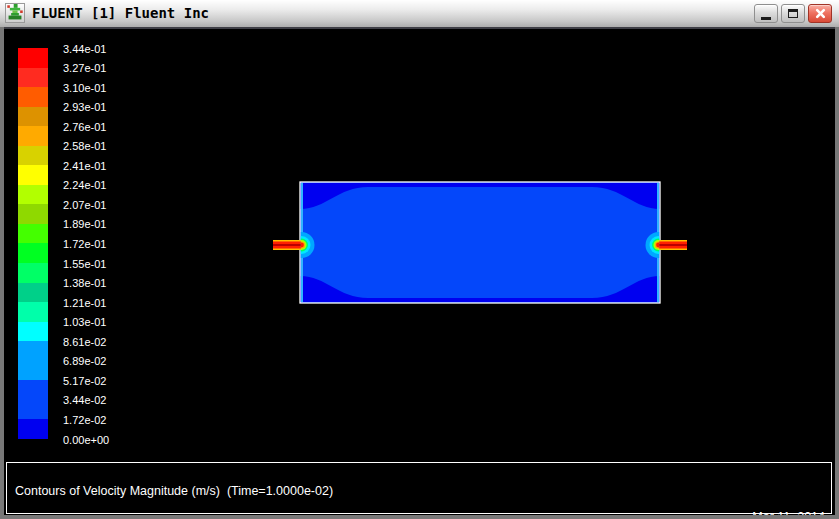  What do you see at coordinates (480, 242) in the screenshot?
I see `contour-plot` at bounding box center [480, 242].